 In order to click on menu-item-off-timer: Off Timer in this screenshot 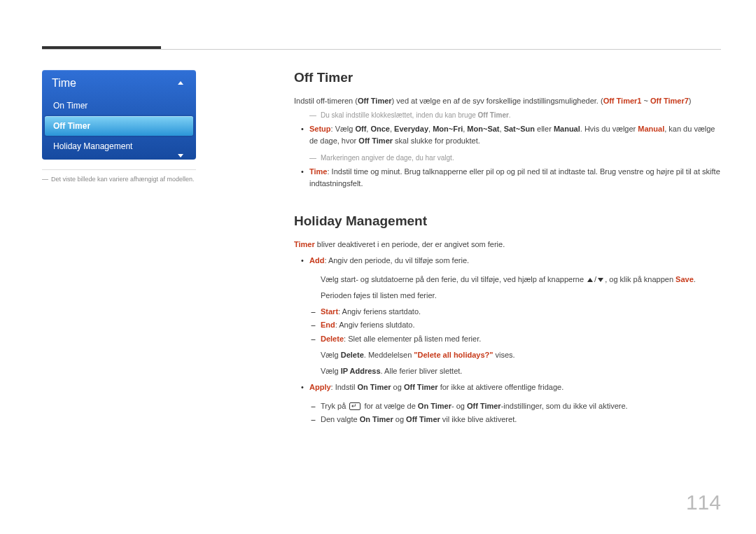, I will do `click(119, 126)`.